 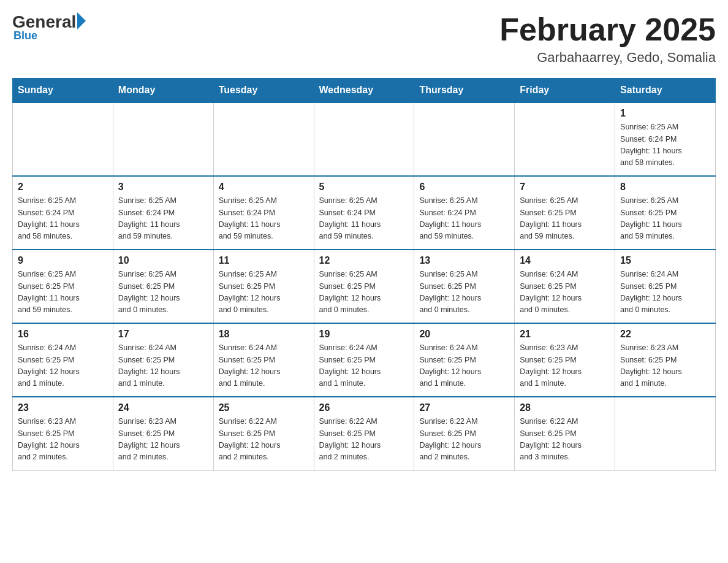 I want to click on calendar-cell: 21Sunrise: 6:23 AM Sunset: 6:25 PM Dayli…, so click(x=565, y=360).